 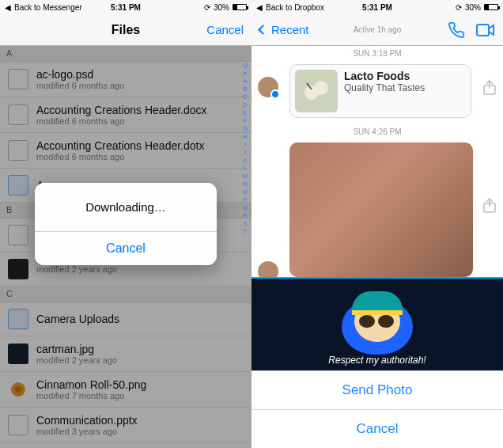 What do you see at coordinates (380, 91) in the screenshot?
I see `link-card: Lacto Foods Quality That Tastes` at bounding box center [380, 91].